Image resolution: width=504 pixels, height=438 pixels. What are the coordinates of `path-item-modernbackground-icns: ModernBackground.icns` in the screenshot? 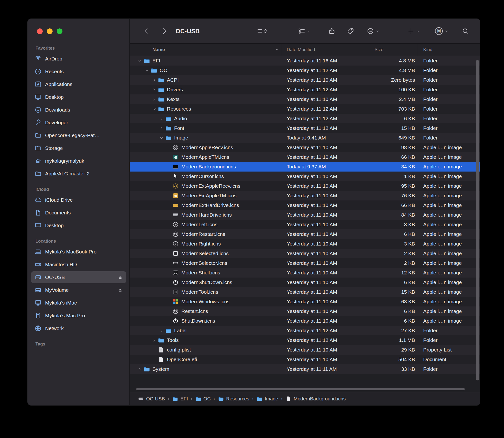 It's located at (316, 399).